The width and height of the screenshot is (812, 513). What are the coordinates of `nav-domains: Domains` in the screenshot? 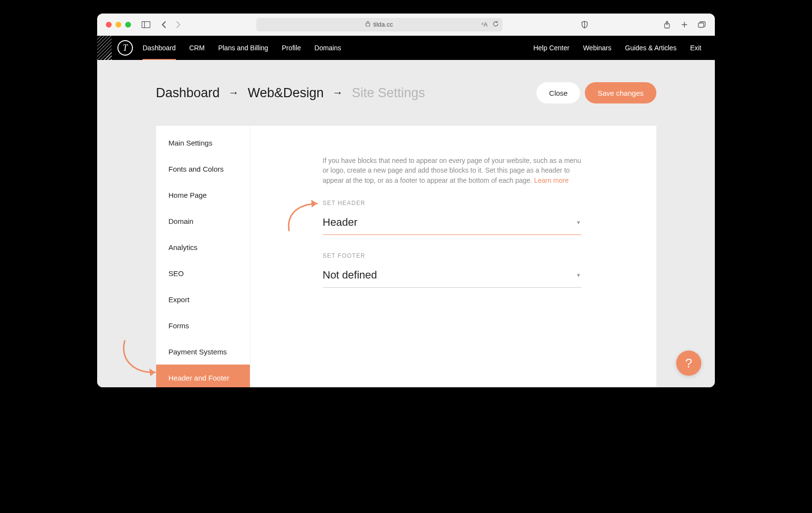 It's located at (328, 48).